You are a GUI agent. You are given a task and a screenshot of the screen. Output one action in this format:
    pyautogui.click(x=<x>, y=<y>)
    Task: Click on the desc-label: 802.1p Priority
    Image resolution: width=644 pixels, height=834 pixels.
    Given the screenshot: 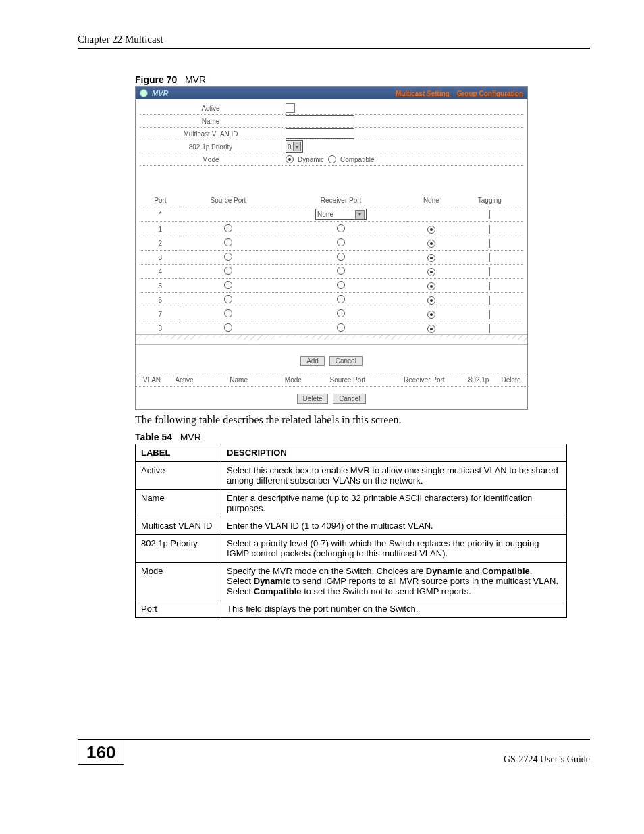 What is the action you would take?
    pyautogui.click(x=178, y=548)
    